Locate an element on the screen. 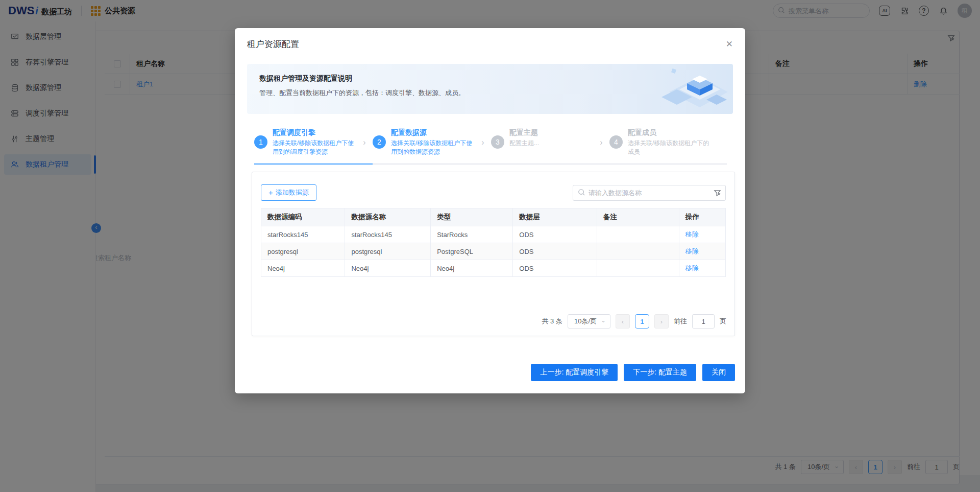 This screenshot has width=980, height=492. col-code: 数据源编码 is located at coordinates (303, 218).